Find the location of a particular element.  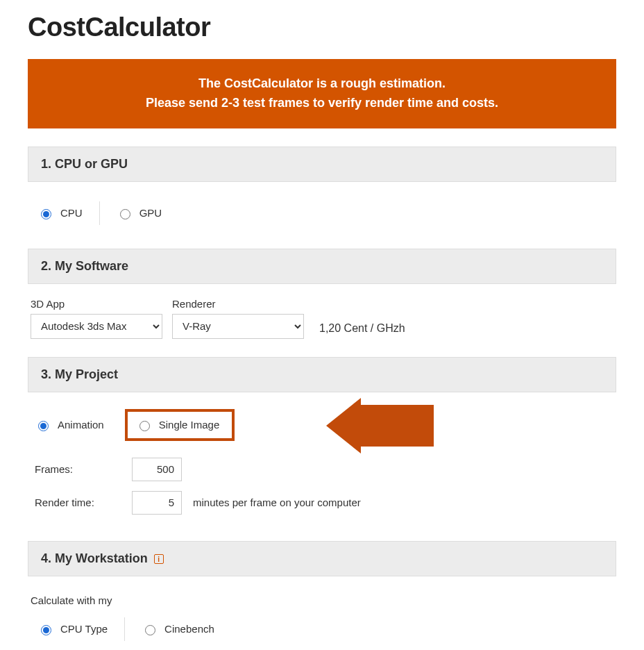

radio-gpu: GPU is located at coordinates (139, 213).